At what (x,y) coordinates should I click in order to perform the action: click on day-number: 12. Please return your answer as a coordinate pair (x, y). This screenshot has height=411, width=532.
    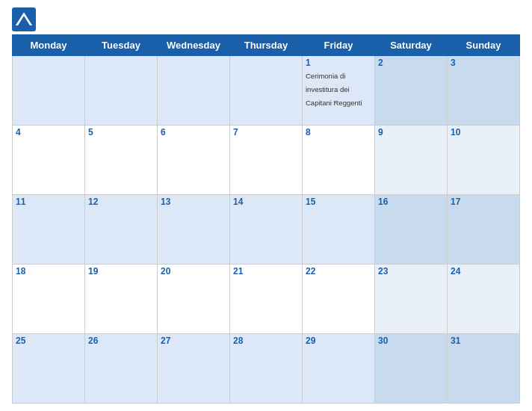
    Looking at the image, I should click on (121, 202).